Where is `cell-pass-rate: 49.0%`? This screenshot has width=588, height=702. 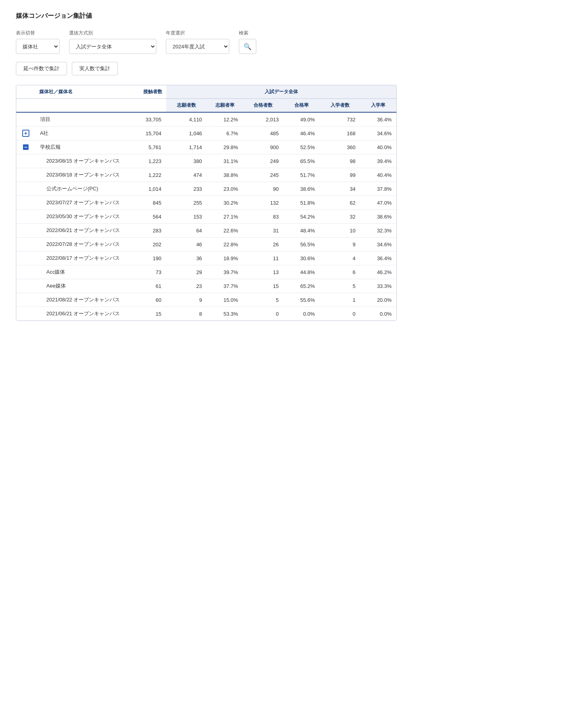 cell-pass-rate: 49.0% is located at coordinates (302, 119).